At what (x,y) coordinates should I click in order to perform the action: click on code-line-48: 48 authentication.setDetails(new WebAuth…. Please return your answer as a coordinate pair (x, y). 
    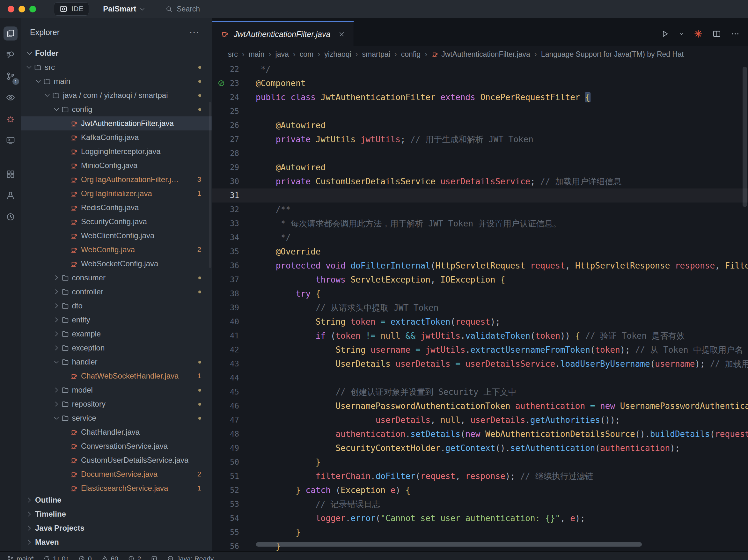
    Looking at the image, I should click on (480, 434).